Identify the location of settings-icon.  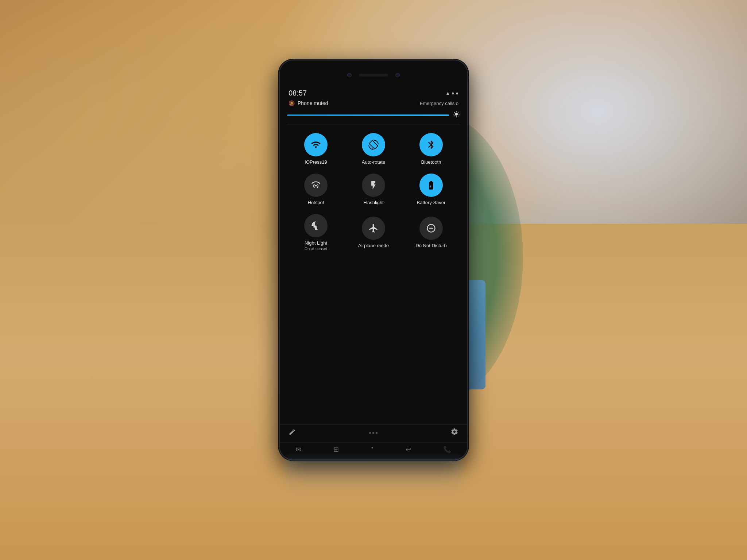
(454, 433).